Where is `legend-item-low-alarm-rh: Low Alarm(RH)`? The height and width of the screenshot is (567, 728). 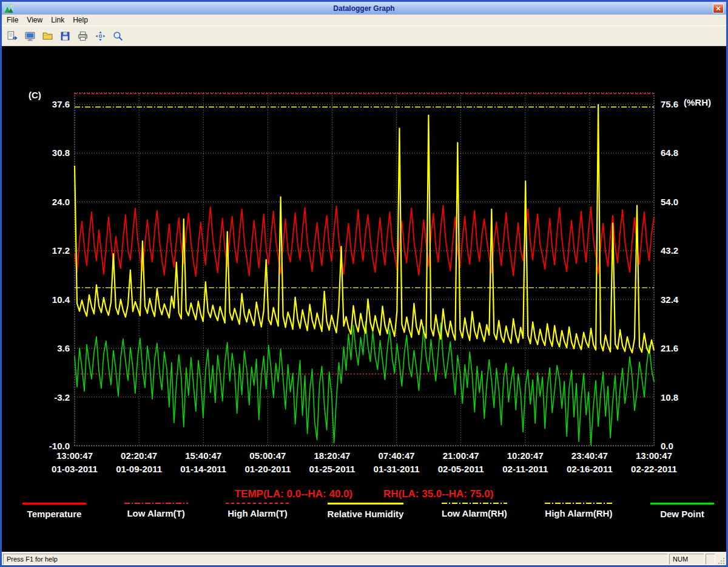
legend-item-low-alarm-rh: Low Alarm(RH) is located at coordinates (474, 511).